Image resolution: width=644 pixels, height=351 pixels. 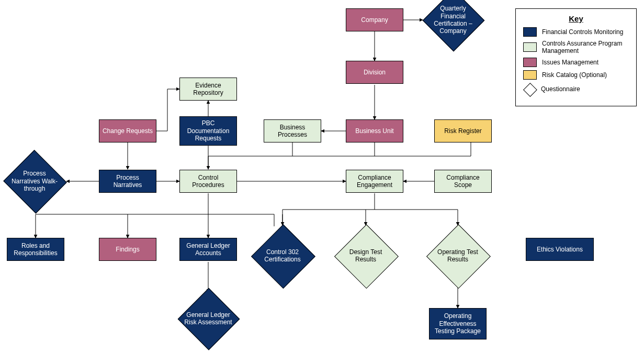 I want to click on label: Company, so click(x=375, y=20).